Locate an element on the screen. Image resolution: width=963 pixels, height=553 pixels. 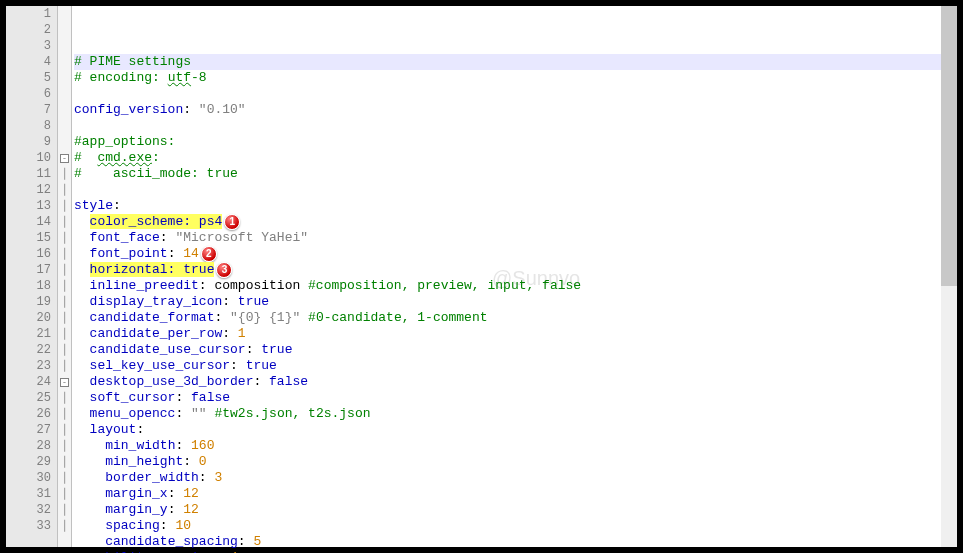
code-line: font_point: 142 is located at coordinates (508, 254).